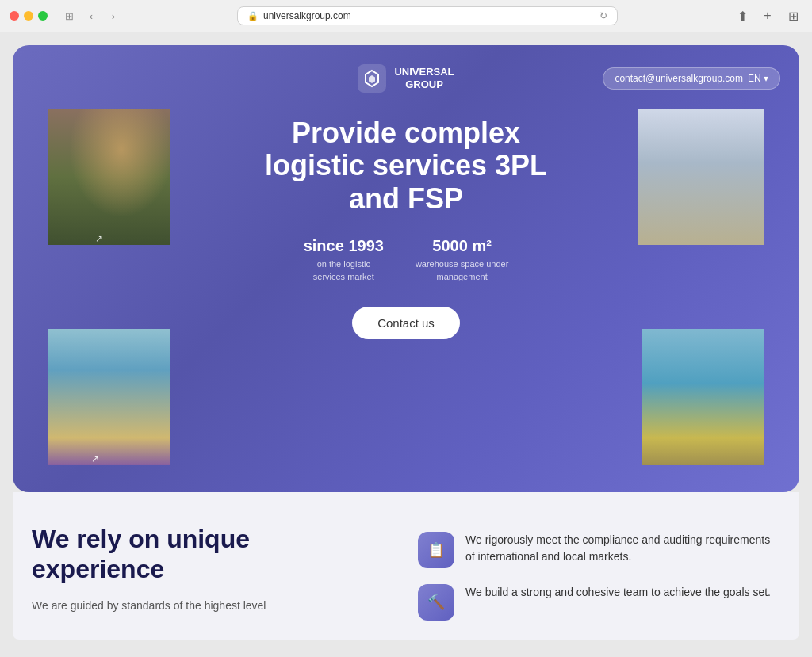 The height and width of the screenshot is (657, 812). Describe the element at coordinates (406, 78) in the screenshot. I see `hero-nav: UNIVERSAL GROUP contact@universalkgroup.…` at that location.